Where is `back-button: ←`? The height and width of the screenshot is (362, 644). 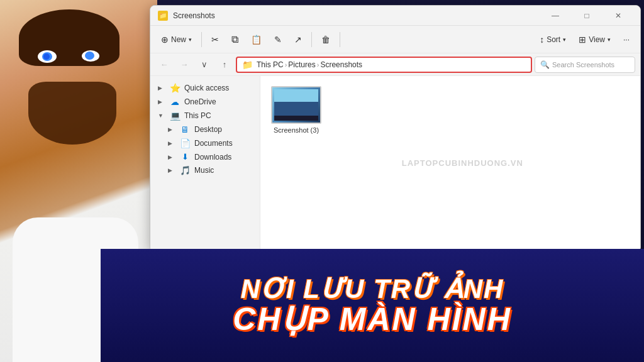
back-button: ← is located at coordinates (164, 65).